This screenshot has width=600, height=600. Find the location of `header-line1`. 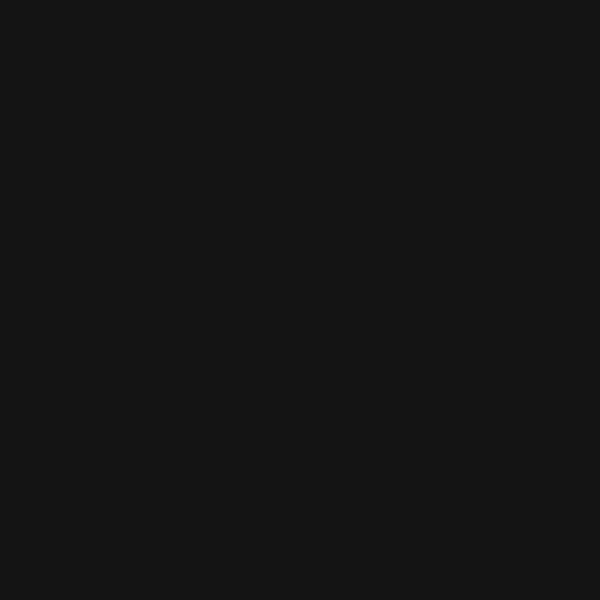

header-line1 is located at coordinates (20, 7).